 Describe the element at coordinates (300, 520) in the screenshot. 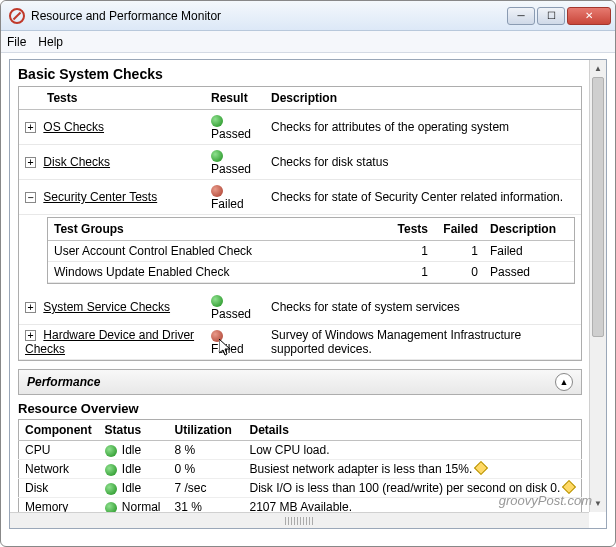

I see `horizontal-scrollbar` at that location.